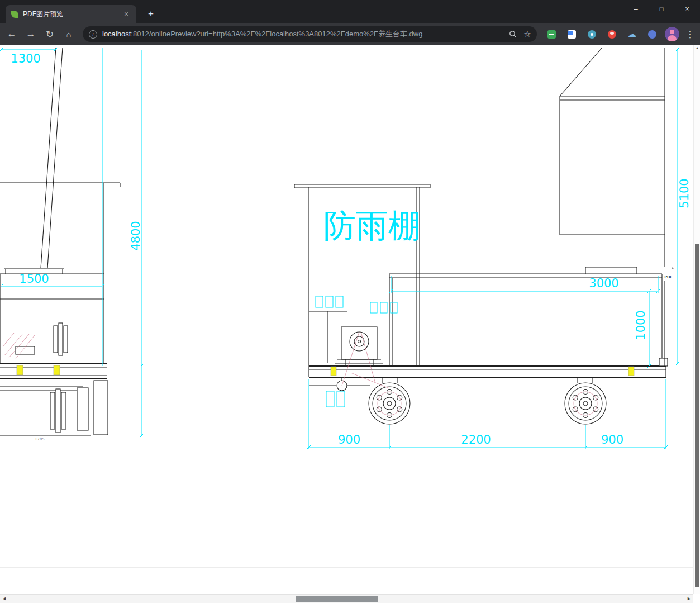 This screenshot has height=603, width=700. What do you see at coordinates (389, 403) in the screenshot?
I see `front-wheel` at bounding box center [389, 403].